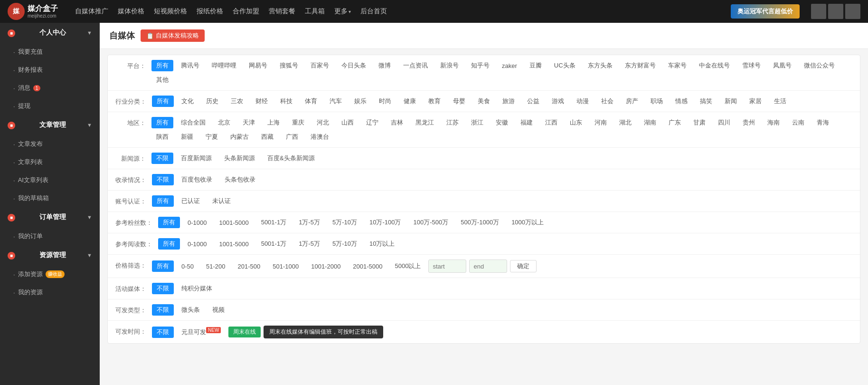 The height and width of the screenshot is (385, 868). What do you see at coordinates (706, 101) in the screenshot?
I see `filter-tag-搞笑: 搞笑` at bounding box center [706, 101].